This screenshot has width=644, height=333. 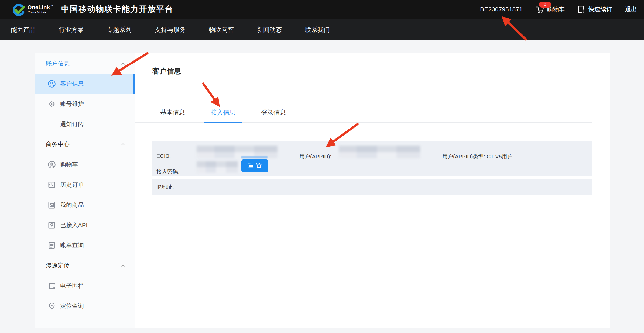 I want to click on brand-name: OneLink™, so click(x=40, y=7).